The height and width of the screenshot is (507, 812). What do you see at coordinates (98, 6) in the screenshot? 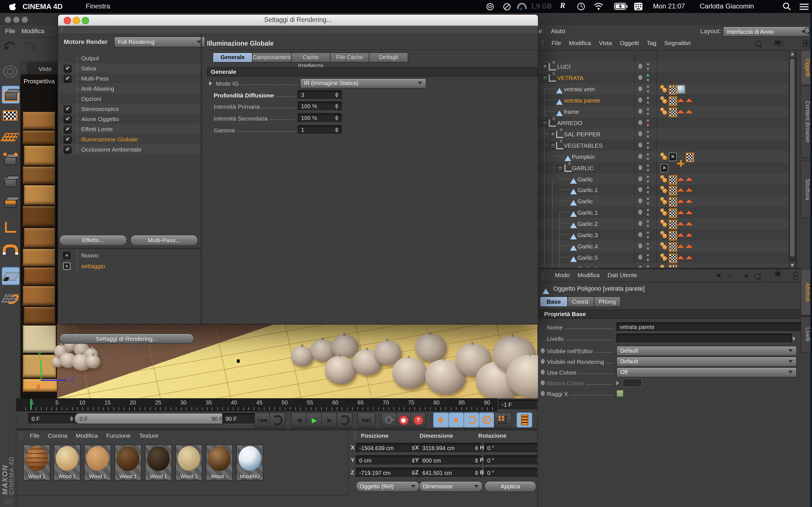
I see `menubar-item-finestra: Finestra` at bounding box center [98, 6].